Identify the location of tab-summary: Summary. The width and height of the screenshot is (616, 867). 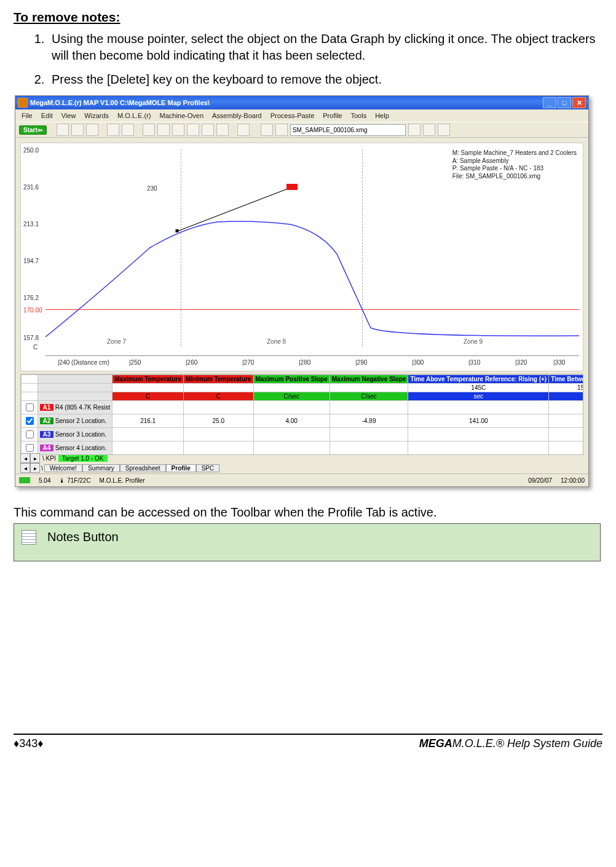
(101, 469).